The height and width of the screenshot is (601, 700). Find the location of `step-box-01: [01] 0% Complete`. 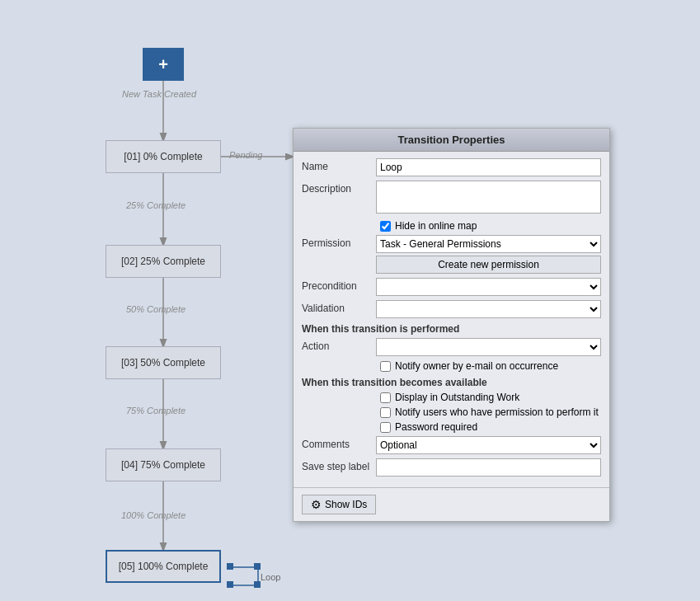

step-box-01: [01] 0% Complete is located at coordinates (163, 157).